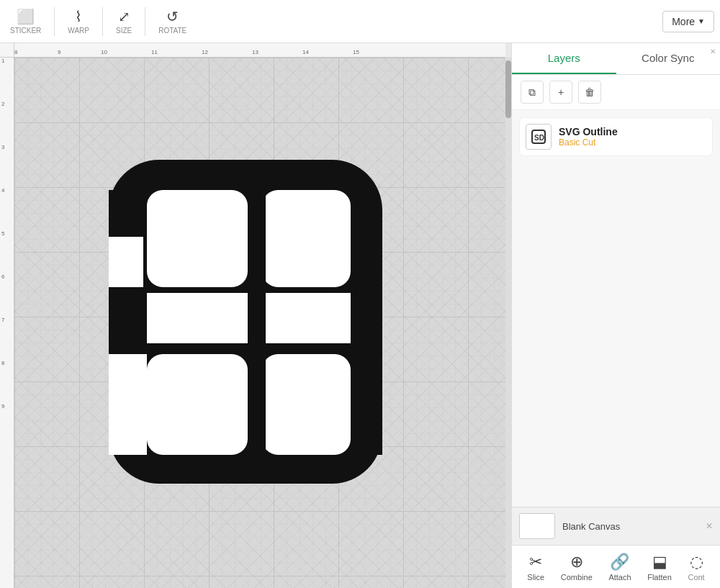  Describe the element at coordinates (26, 30) in the screenshot. I see `sticker-label: Sticker` at that location.